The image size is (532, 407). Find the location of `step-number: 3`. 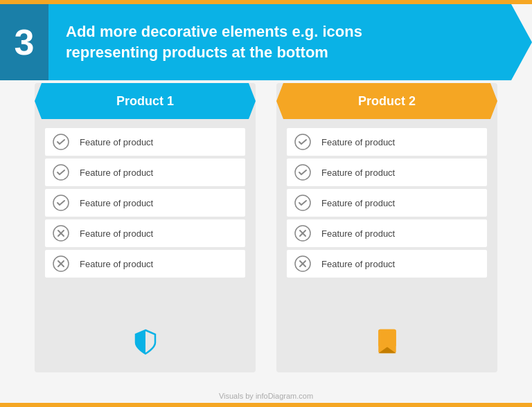

step-number: 3 is located at coordinates (25, 42).